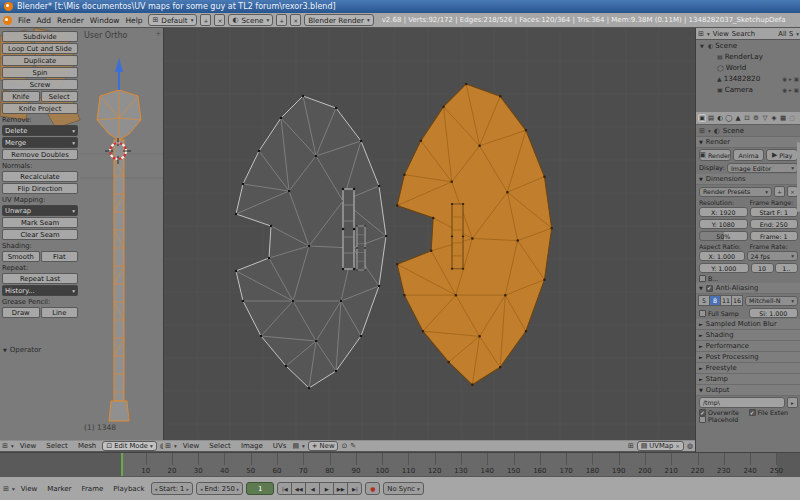 The image size is (800, 500). What do you see at coordinates (774, 224) in the screenshot?
I see `frame-end-field: End: 250` at bounding box center [774, 224].